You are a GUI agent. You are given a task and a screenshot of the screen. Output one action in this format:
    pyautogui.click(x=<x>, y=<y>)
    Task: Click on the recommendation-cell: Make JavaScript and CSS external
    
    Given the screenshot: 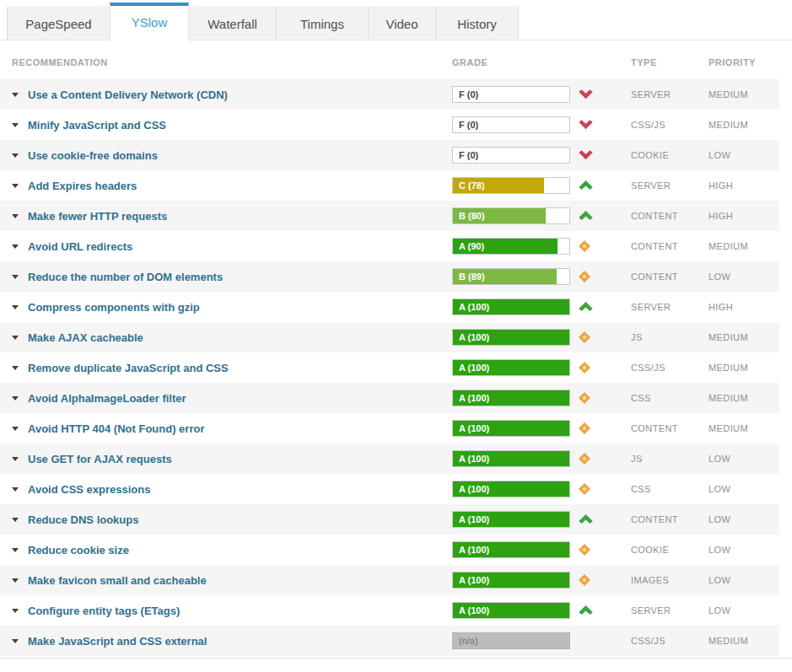 What is the action you would take?
    pyautogui.click(x=232, y=641)
    